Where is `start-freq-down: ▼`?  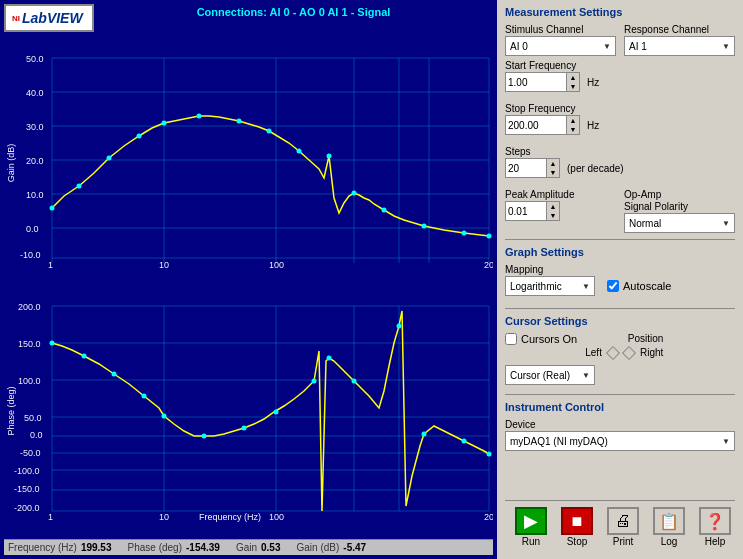
start-freq-down: ▼ is located at coordinates (573, 86).